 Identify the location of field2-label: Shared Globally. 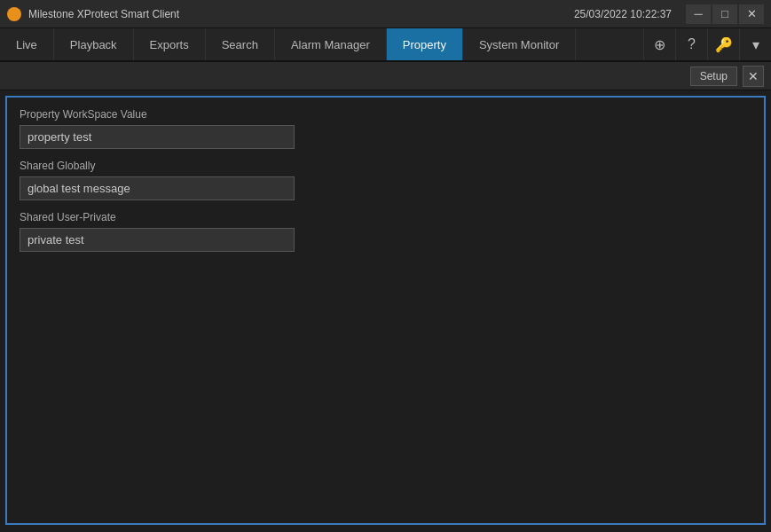
(385, 166).